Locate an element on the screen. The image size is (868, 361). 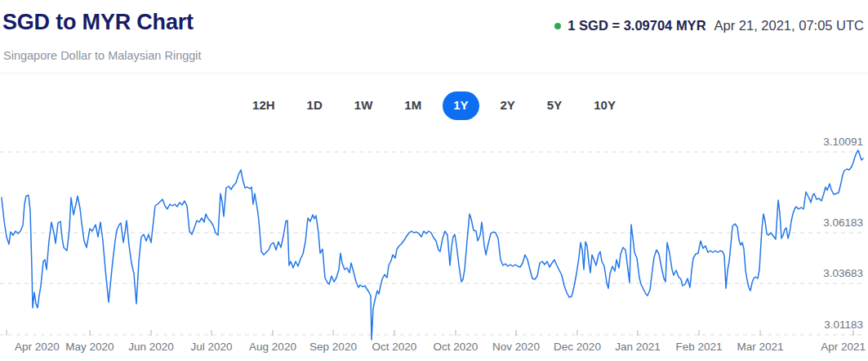
current-rate-text: 1 SGD = 3.09704 MYR is located at coordinates (637, 26).